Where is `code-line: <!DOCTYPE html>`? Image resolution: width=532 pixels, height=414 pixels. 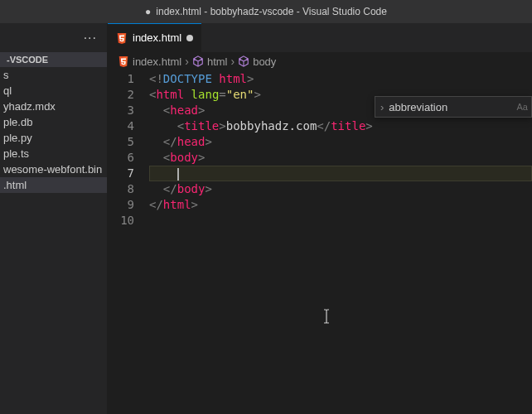 code-line: <!DOCTYPE html> is located at coordinates (341, 79).